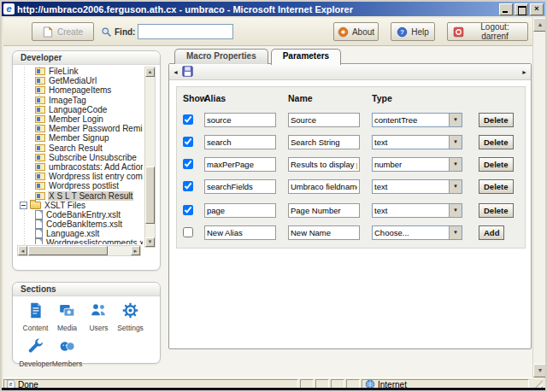 The height and width of the screenshot is (392, 547). I want to click on col-header-name: Name, so click(301, 98).